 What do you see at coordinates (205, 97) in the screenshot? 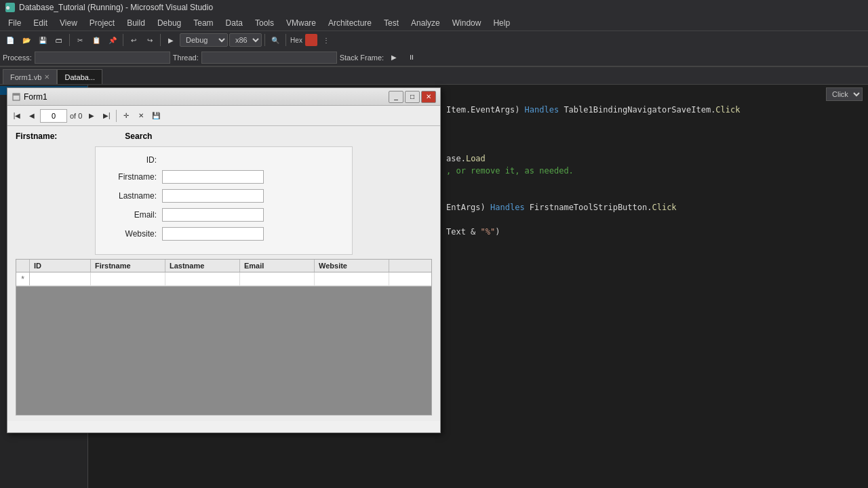
I see `form1-title: Form1` at bounding box center [205, 97].